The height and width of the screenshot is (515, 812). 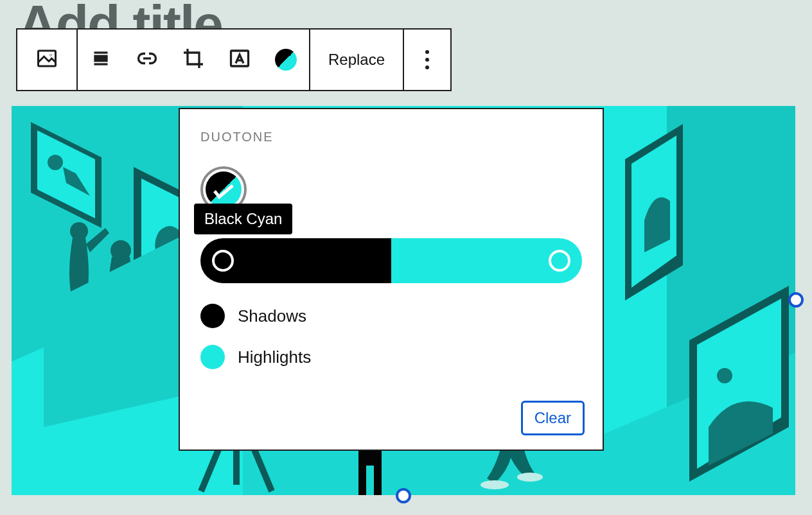 What do you see at coordinates (427, 60) in the screenshot?
I see `more-group` at bounding box center [427, 60].